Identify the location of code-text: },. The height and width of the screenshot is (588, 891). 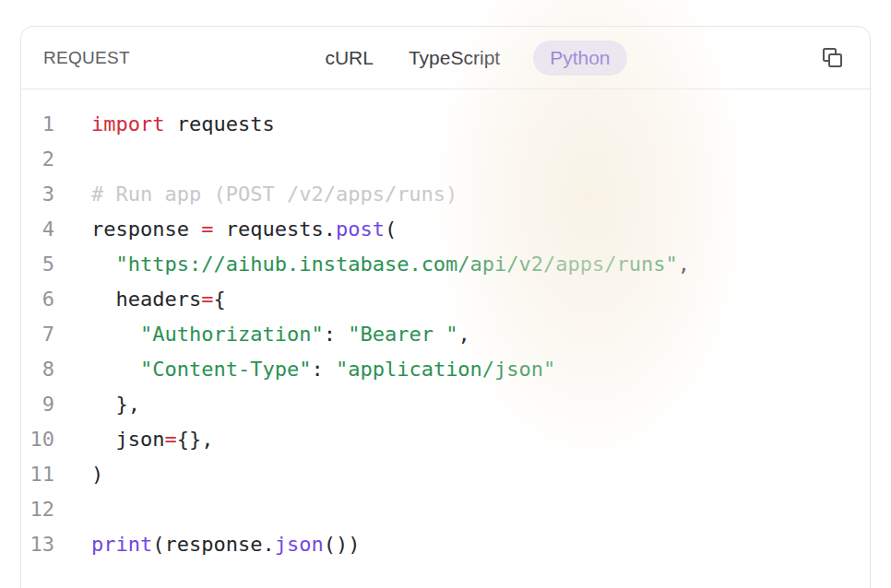
(116, 405).